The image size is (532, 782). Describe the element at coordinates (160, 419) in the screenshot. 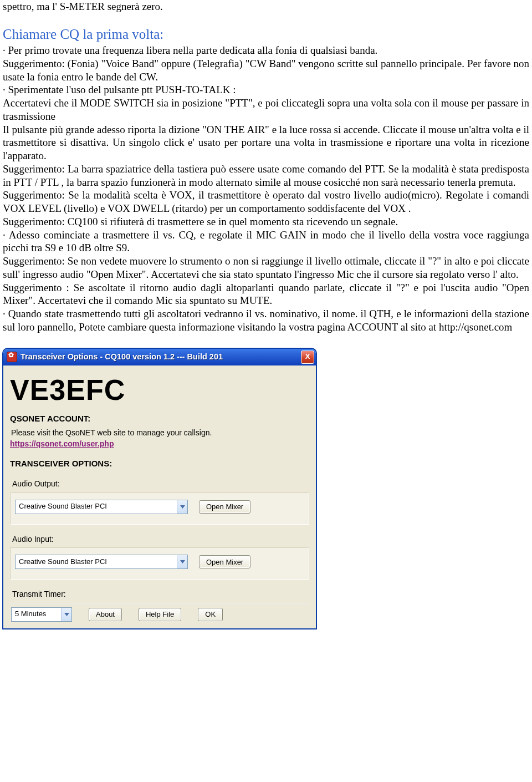

I see `account-heading: QSONET ACCOUNT:` at that location.